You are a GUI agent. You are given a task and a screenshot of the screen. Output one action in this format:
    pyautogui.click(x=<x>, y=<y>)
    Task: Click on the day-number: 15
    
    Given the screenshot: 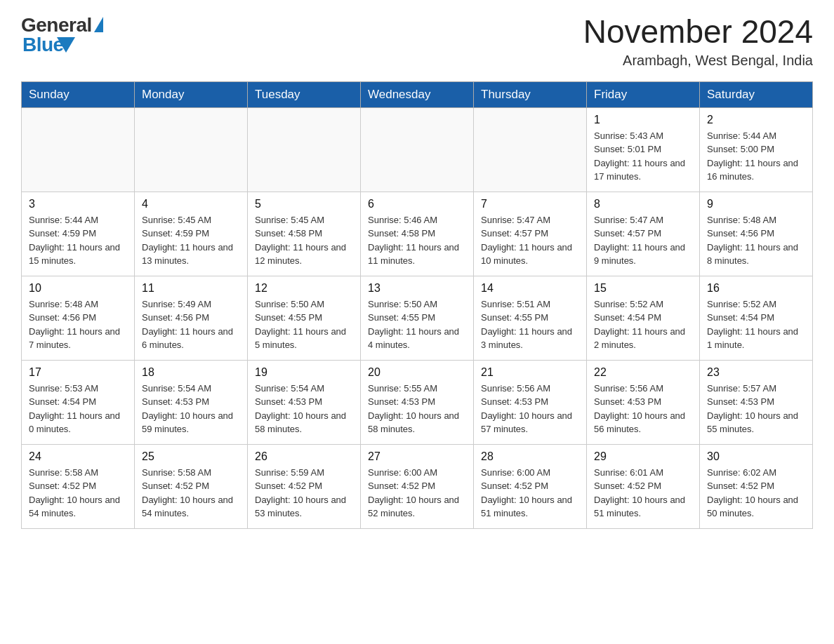 What is the action you would take?
    pyautogui.click(x=643, y=288)
    